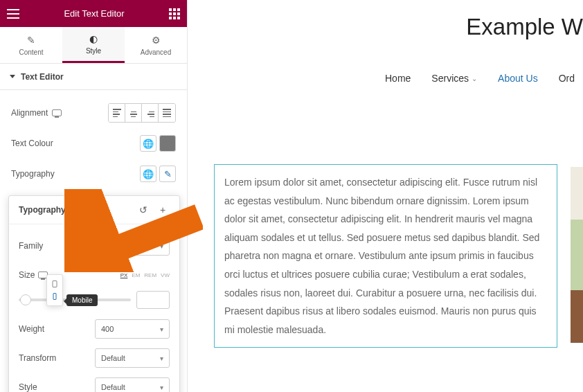  What do you see at coordinates (474, 79) in the screenshot?
I see `chevron-down-icon: ⌄` at bounding box center [474, 79].